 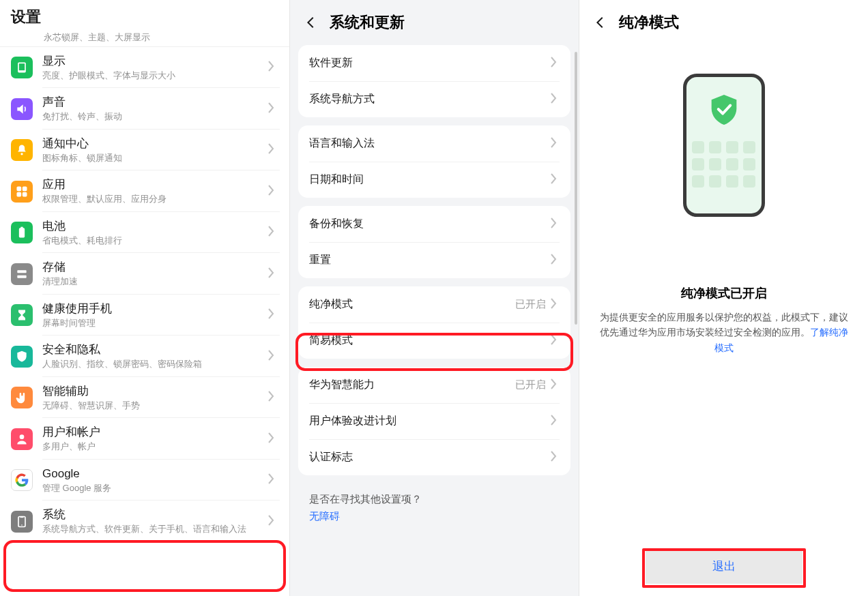 I want to click on battery-icon, so click(x=22, y=233).